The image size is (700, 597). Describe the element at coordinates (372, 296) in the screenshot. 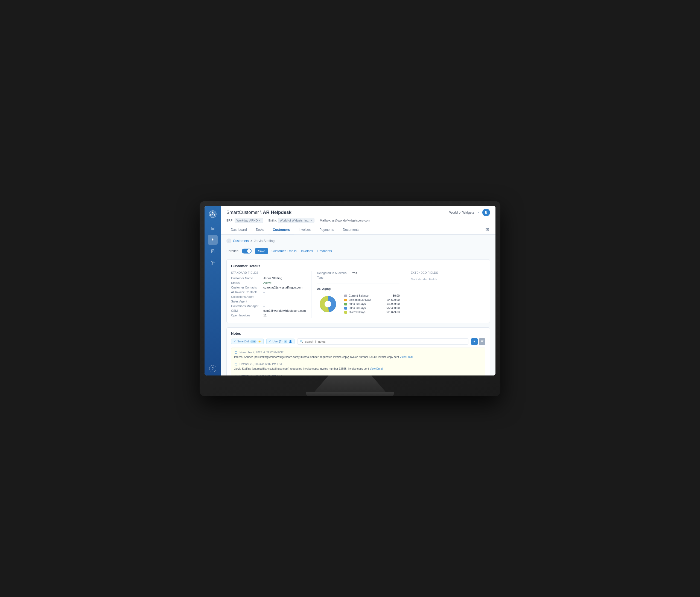

I see `legend-item-current: Current Balance $0.00` at that location.